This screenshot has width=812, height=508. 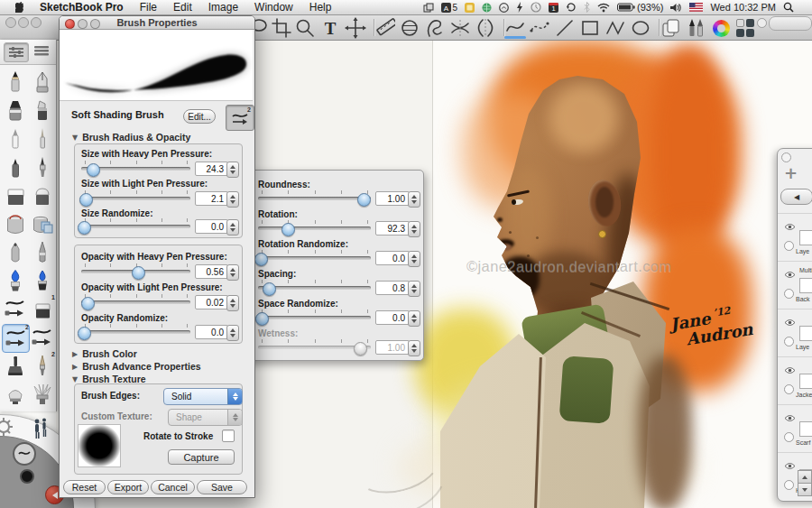 What do you see at coordinates (228, 436) in the screenshot?
I see `rotate-to-stroke-checkbox` at bounding box center [228, 436].